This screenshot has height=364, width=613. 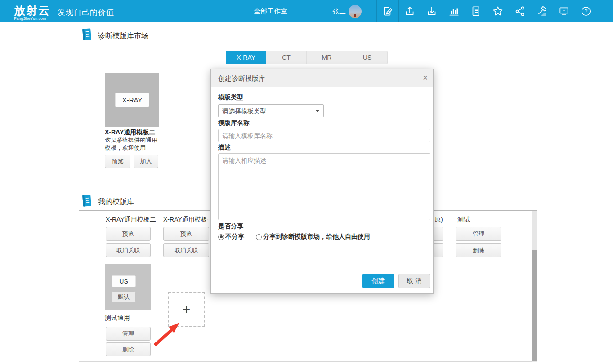 I want to click on radio-label: 分享到诊断模版市场，给他人自由使用, so click(x=317, y=237).